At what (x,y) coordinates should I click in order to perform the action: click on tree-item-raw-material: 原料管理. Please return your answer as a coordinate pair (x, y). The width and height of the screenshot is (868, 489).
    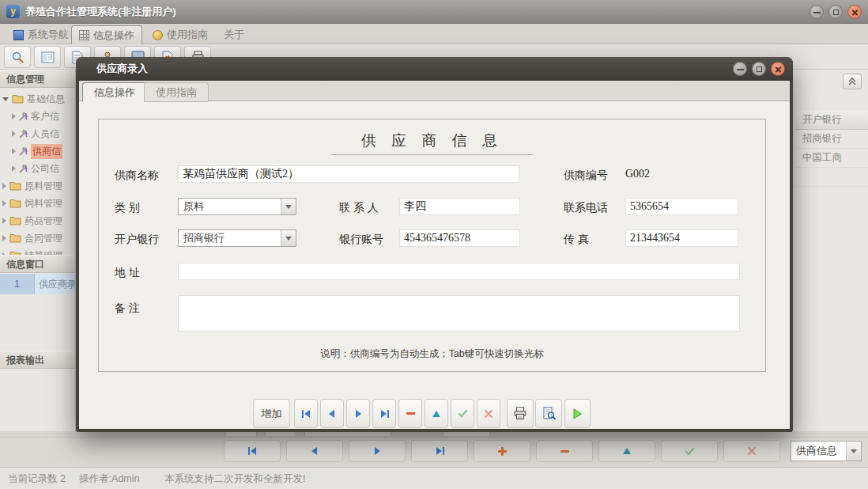
    Looking at the image, I should click on (38, 186).